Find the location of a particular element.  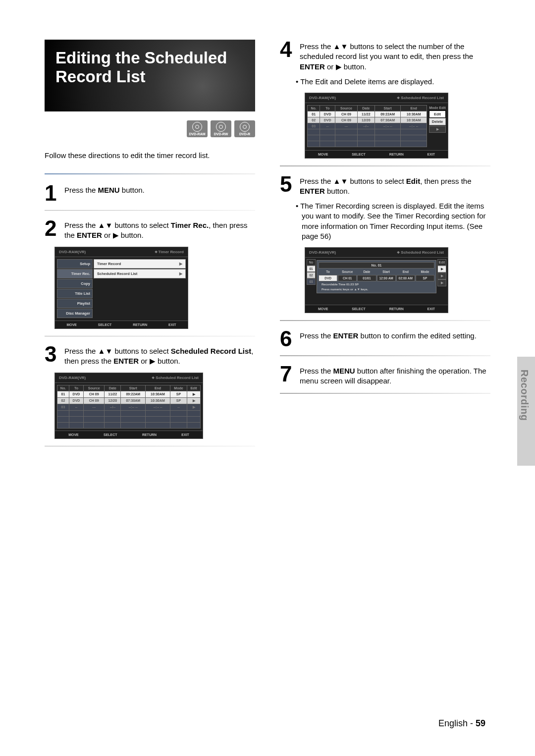

intro-text: Follow these directions to edit the time… is located at coordinates (150, 156).